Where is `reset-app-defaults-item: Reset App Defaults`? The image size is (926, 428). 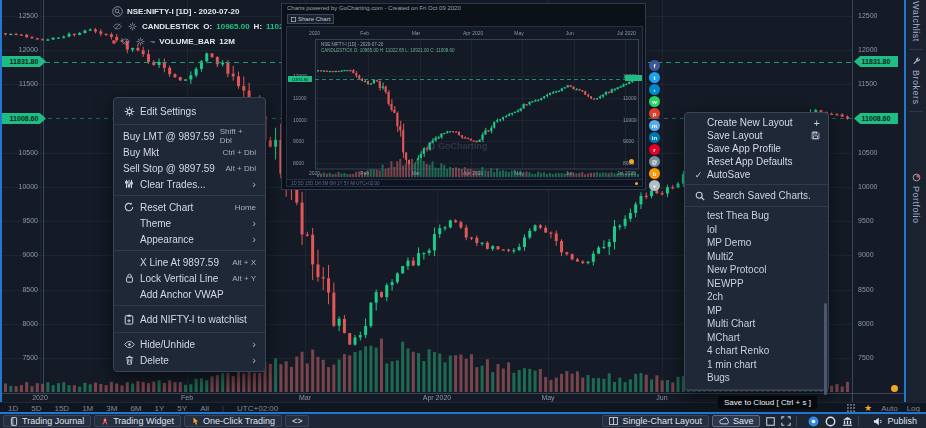
reset-app-defaults-item: Reset App Defaults is located at coordinates (756, 162).